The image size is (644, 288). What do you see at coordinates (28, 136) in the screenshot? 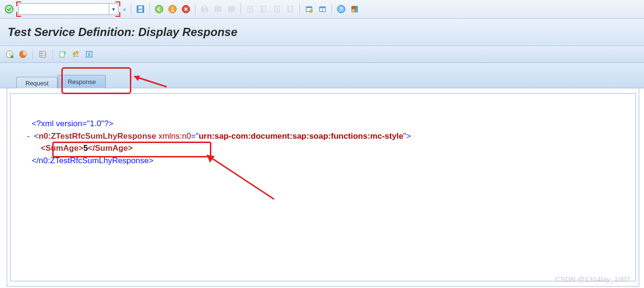
I see `collapse-toggle: -` at bounding box center [28, 136].